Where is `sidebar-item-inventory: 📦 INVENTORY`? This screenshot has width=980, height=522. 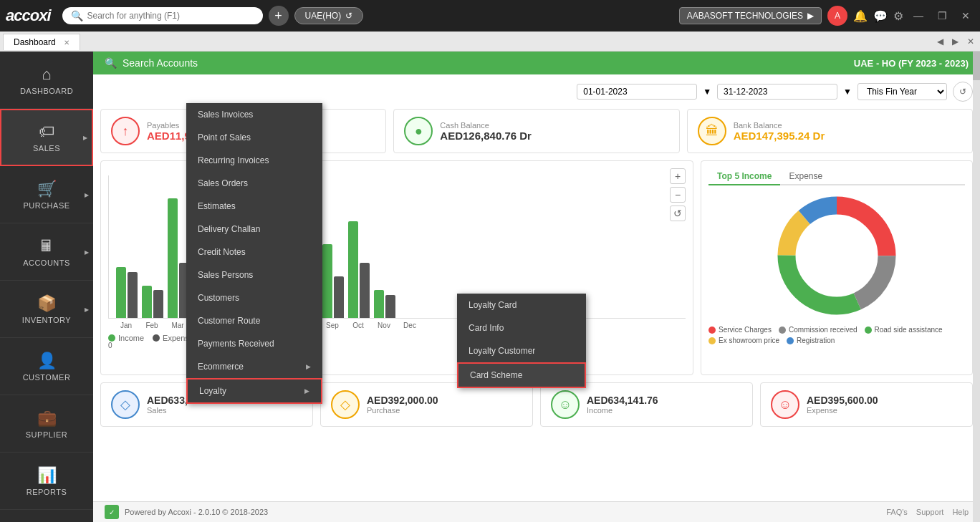
sidebar-item-inventory: 📦 INVENTORY is located at coordinates (47, 309).